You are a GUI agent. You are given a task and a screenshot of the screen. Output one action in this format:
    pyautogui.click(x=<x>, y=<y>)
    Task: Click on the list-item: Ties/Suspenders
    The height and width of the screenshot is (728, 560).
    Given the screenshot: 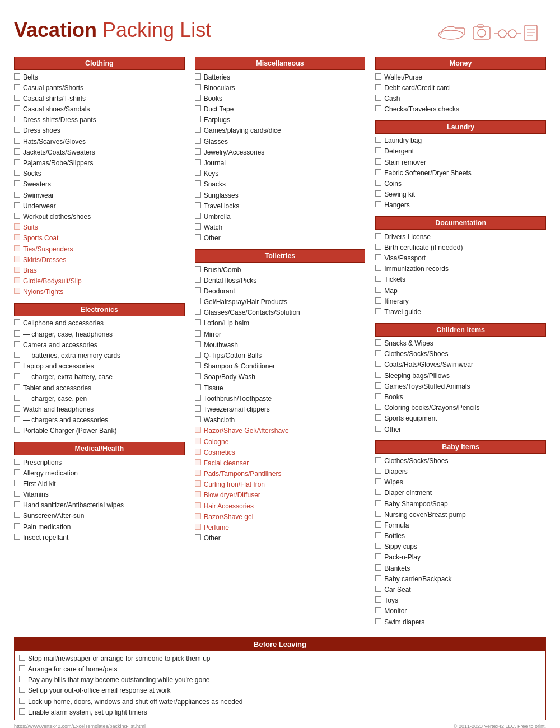 What is the action you would take?
    pyautogui.click(x=100, y=249)
    